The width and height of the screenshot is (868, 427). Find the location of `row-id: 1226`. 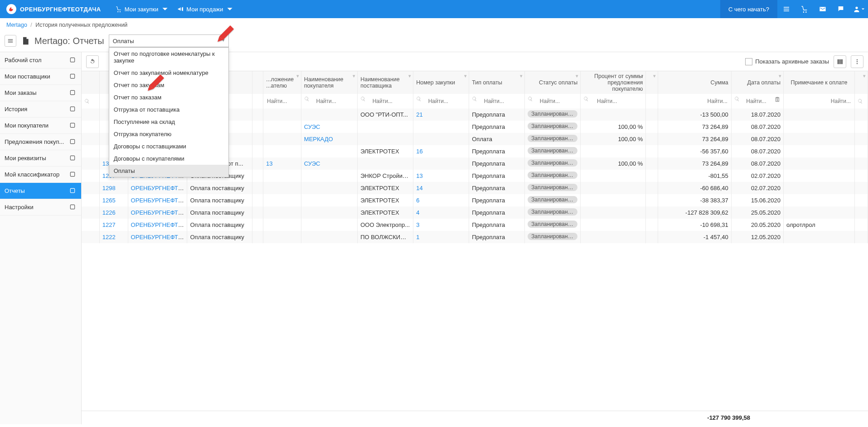

row-id: 1226 is located at coordinates (109, 212).